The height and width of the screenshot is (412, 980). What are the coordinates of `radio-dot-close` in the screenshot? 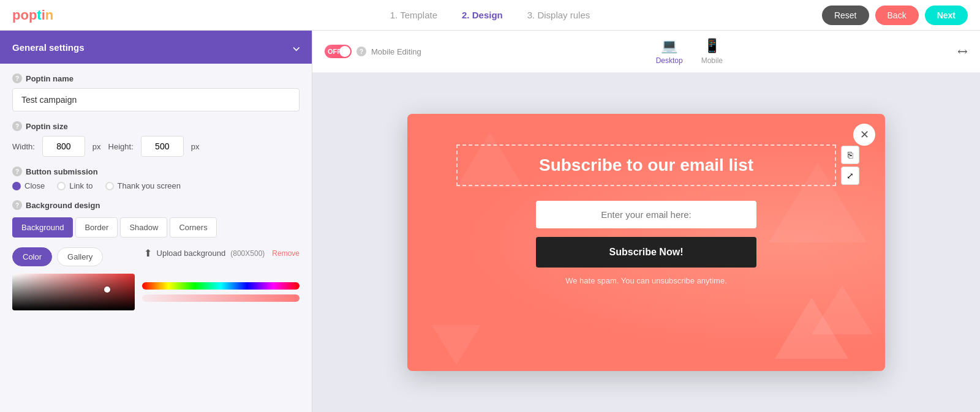 It's located at (17, 186).